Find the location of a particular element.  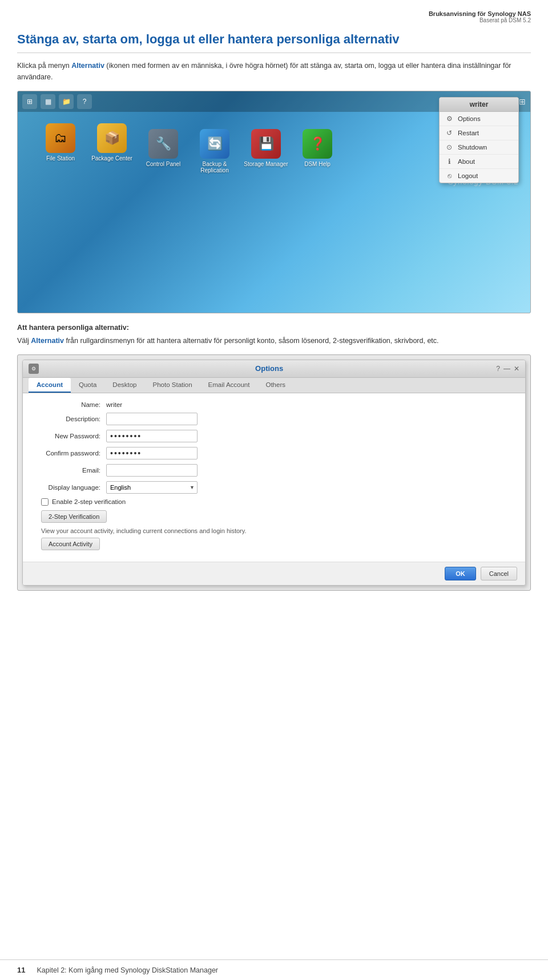

account-activity-info: View your account activity, including cu… is located at coordinates (279, 531).